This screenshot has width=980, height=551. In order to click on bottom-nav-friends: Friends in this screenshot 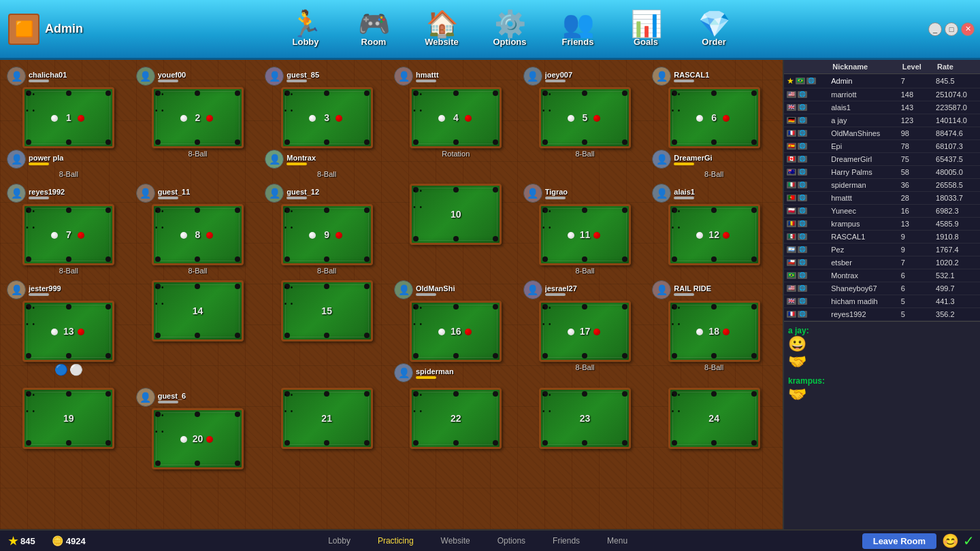, I will do `click(566, 540)`.